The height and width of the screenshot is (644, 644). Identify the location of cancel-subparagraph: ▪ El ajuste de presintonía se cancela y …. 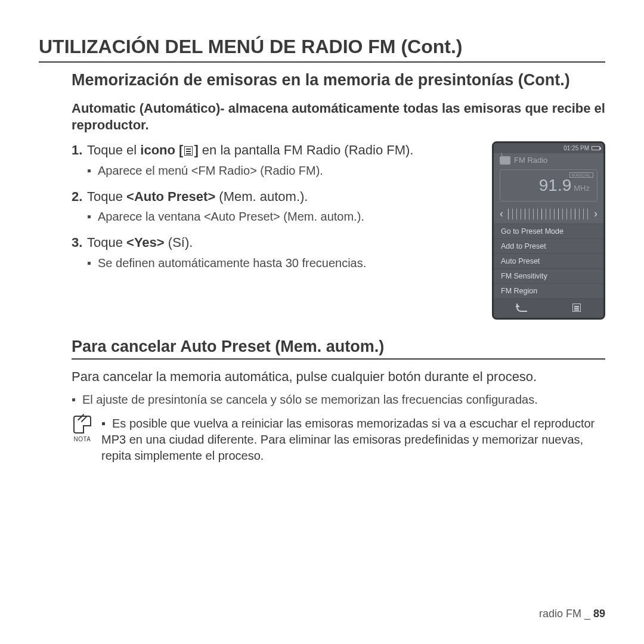
(339, 400).